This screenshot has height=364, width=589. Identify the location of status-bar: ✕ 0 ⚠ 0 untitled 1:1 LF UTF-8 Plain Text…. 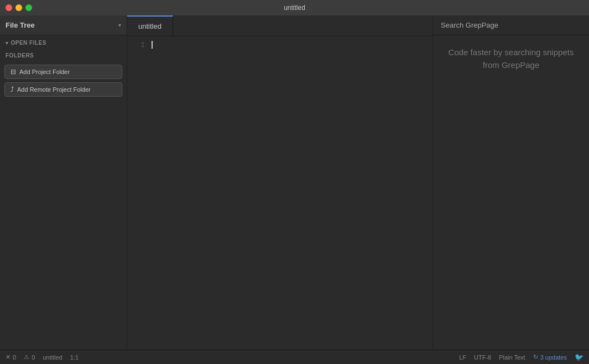
(294, 357).